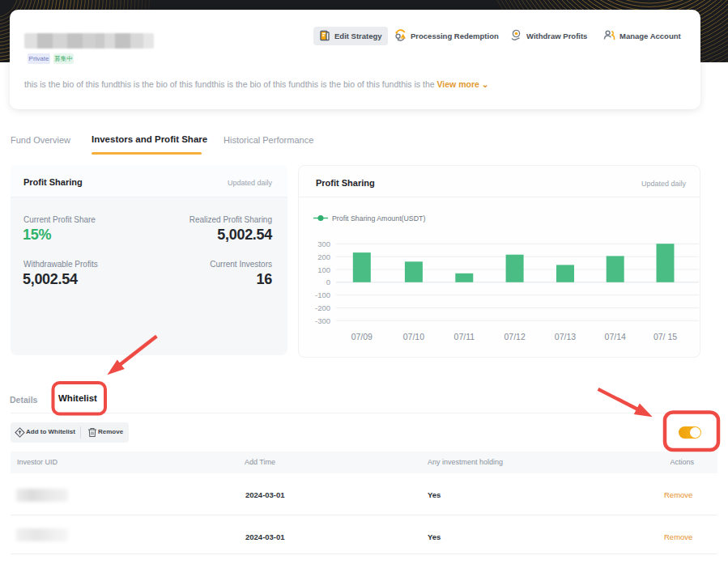 The width and height of the screenshot is (728, 564). What do you see at coordinates (322, 295) in the screenshot?
I see `svg-text: -100` at bounding box center [322, 295].